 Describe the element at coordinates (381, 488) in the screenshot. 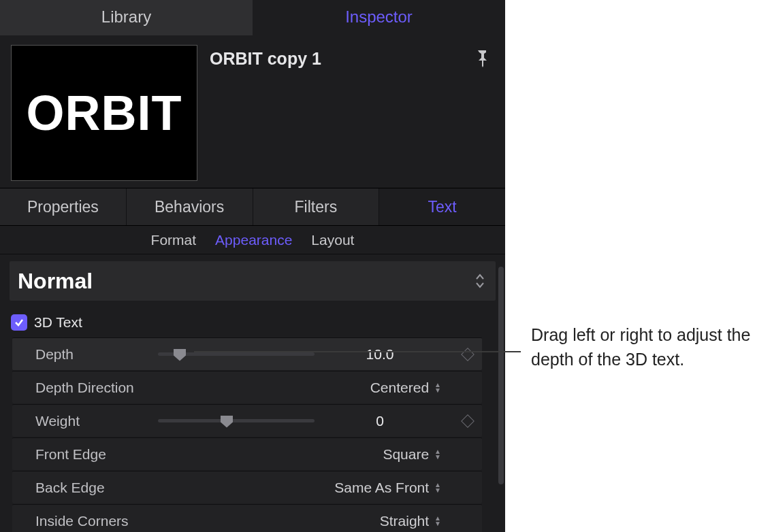

I see `back-edge-value: Same As Front` at that location.